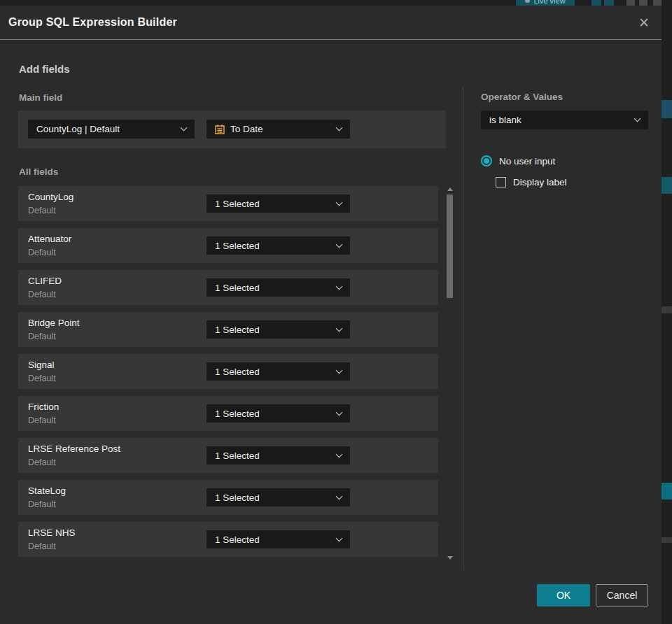 The width and height of the screenshot is (672, 624). What do you see at coordinates (52, 533) in the screenshot?
I see `field-name: LRSE NHS` at bounding box center [52, 533].